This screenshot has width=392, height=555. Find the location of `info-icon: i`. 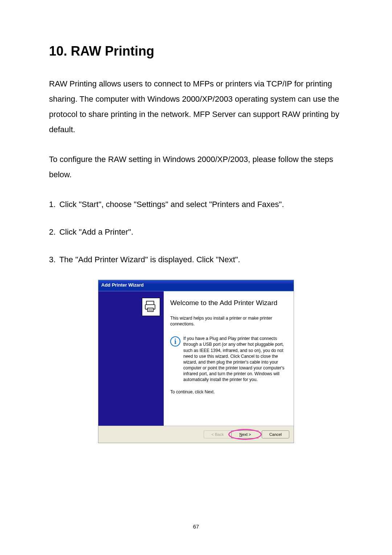

info-icon: i is located at coordinates (175, 341).